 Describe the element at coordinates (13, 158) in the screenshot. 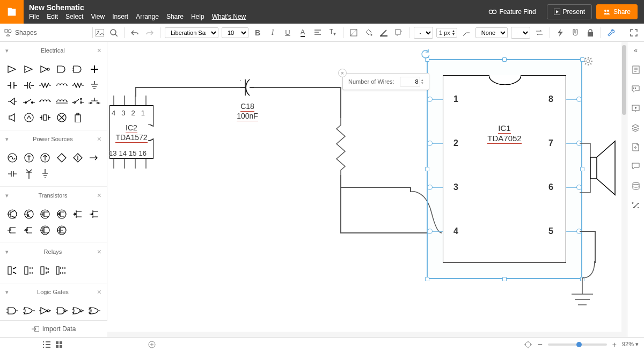

I see `shape-source-ac` at that location.